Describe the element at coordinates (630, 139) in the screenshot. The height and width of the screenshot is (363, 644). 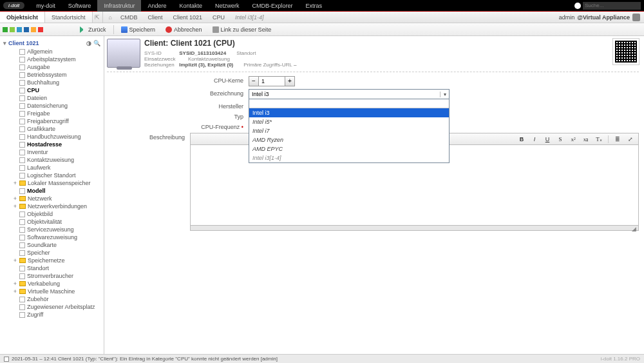
I see `rte-fullscreen: ⤢` at that location.